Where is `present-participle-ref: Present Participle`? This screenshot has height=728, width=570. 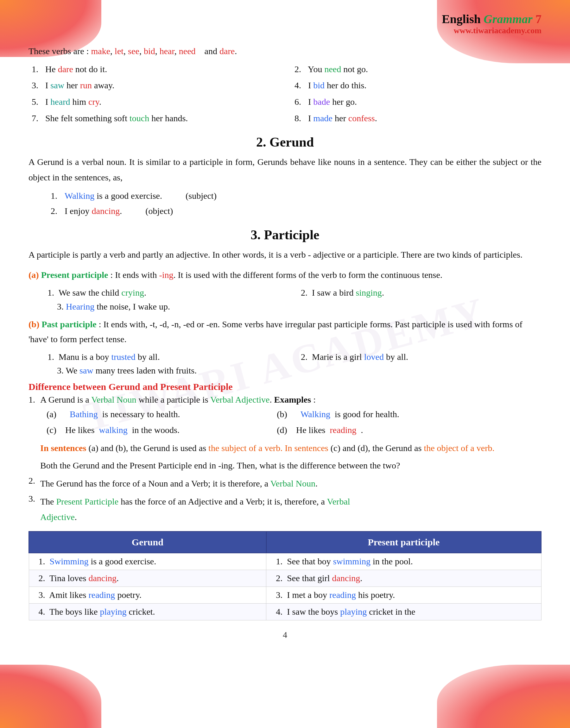 present-participle-ref: Present Participle is located at coordinates (87, 502).